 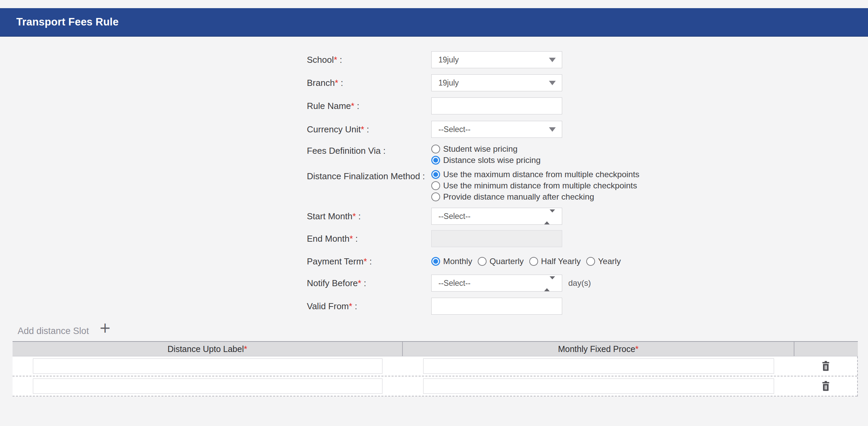 I want to click on school-select: 19july, so click(x=497, y=60).